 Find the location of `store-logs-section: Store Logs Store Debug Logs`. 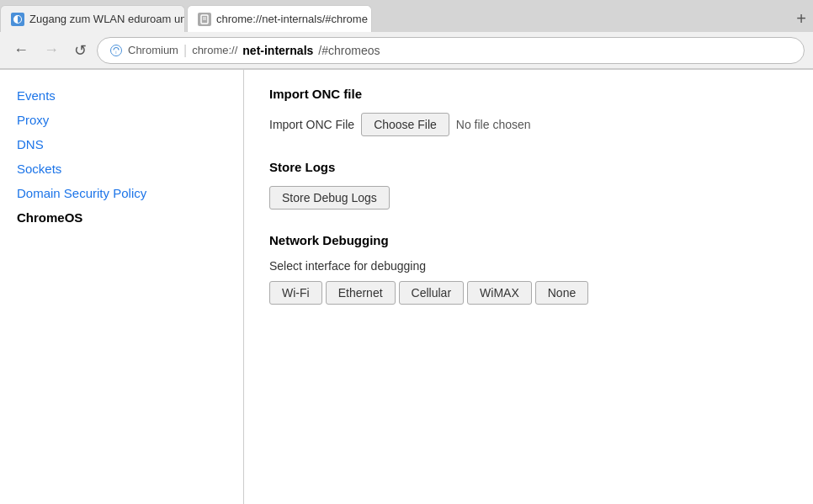

store-logs-section: Store Logs Store Debug Logs is located at coordinates (529, 185).